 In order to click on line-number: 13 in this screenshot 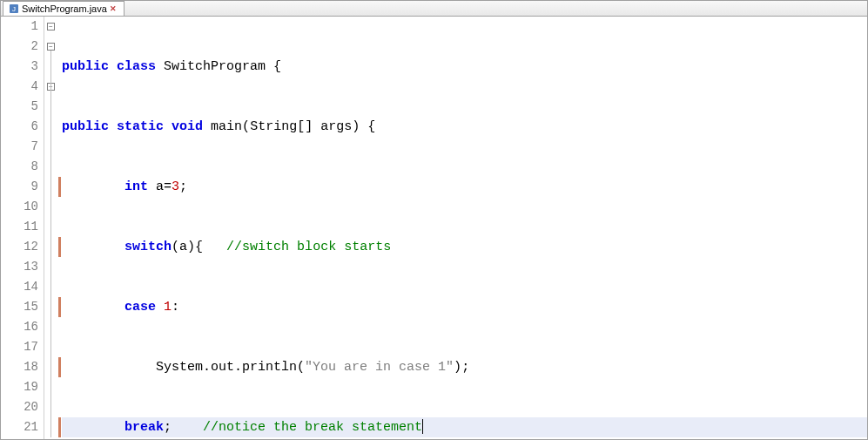, I will do `click(19, 267)`.